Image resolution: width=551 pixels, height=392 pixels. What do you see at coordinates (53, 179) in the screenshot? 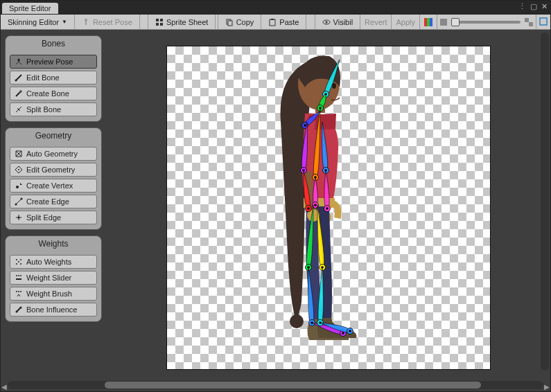
I see `geometry-panel: Geometry Auto Geometry Edit Geometry Cre…` at bounding box center [53, 179].